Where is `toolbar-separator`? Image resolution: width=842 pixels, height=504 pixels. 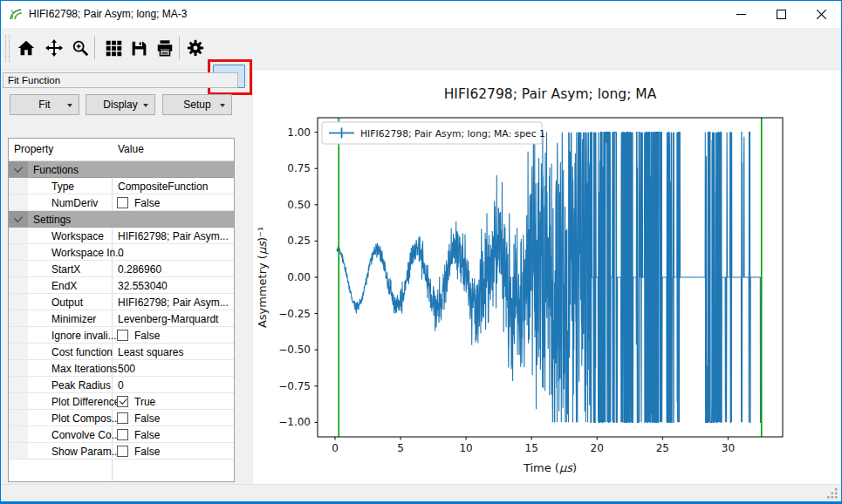
toolbar-separator is located at coordinates (94, 48).